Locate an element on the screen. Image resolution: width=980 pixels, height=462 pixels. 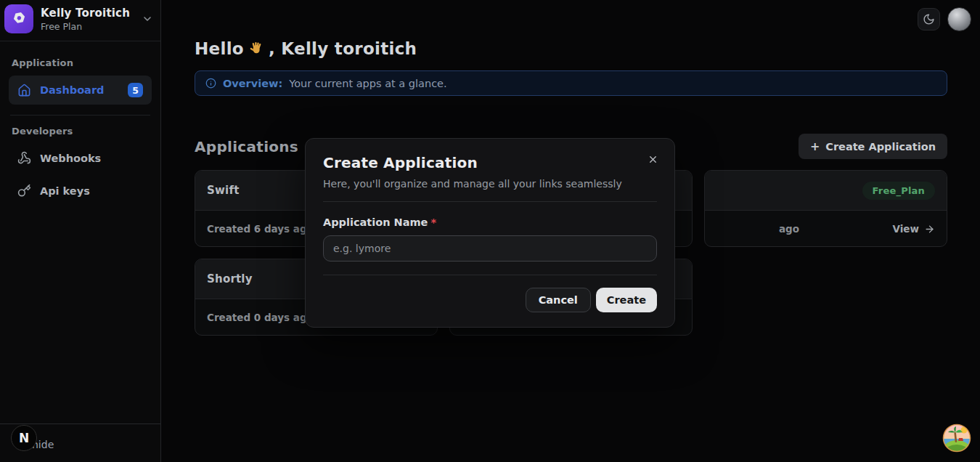
overview-banner: Overview: Your current apps at a glance. is located at coordinates (571, 83).